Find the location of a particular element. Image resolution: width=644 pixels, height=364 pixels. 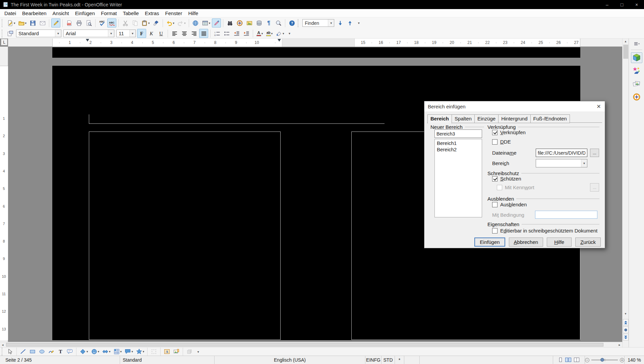

menu-format: Format is located at coordinates (109, 13).